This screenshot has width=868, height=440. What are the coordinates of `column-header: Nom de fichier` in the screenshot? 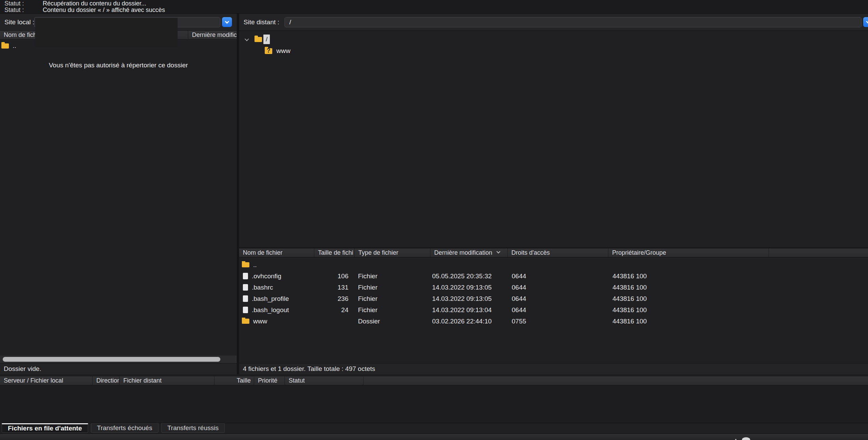 It's located at (277, 253).